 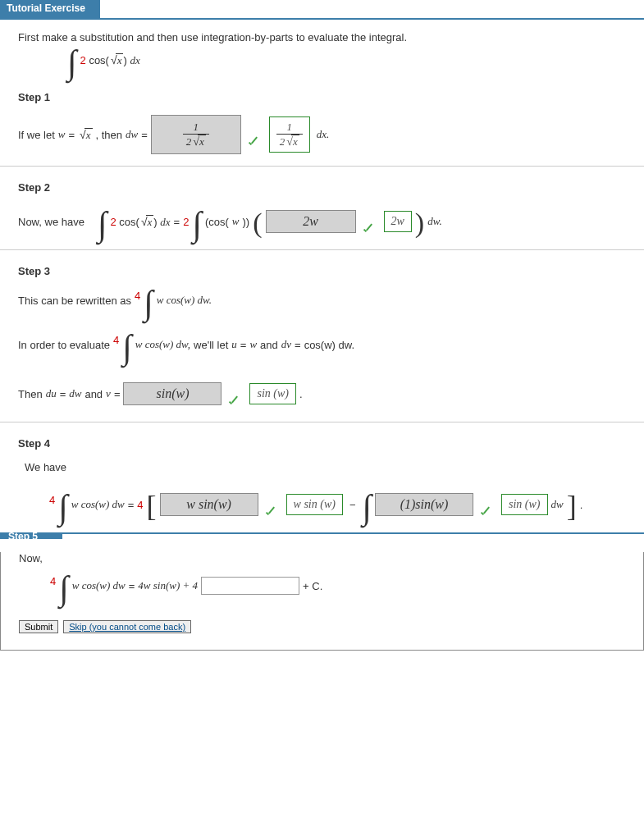 I want to click on step3-feedback-box: sin (w), so click(x=272, y=394).